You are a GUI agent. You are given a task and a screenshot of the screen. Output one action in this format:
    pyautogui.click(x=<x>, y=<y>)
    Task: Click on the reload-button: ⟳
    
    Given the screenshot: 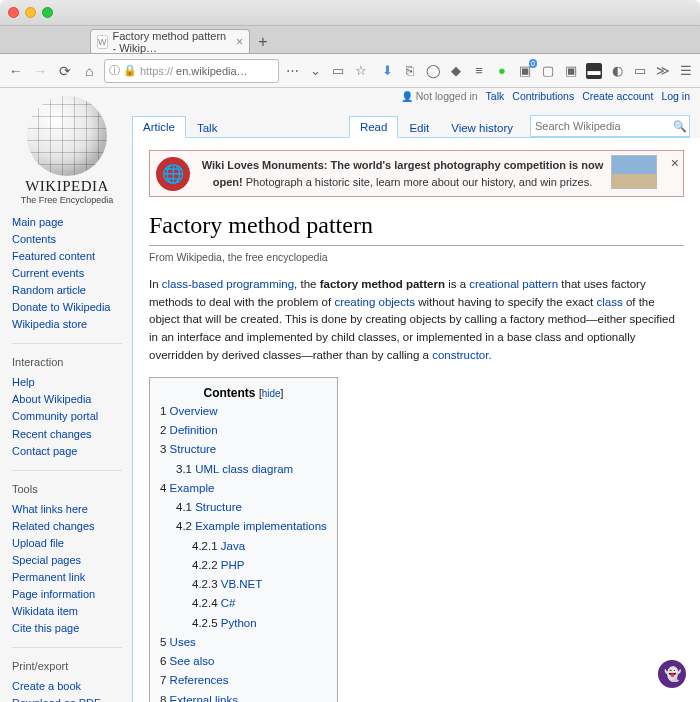 What is the action you would take?
    pyautogui.click(x=65, y=71)
    